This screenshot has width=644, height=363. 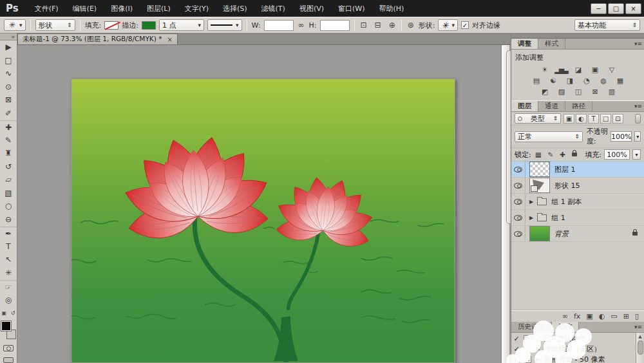 I want to click on scrollbar-thumb, so click(x=640, y=348).